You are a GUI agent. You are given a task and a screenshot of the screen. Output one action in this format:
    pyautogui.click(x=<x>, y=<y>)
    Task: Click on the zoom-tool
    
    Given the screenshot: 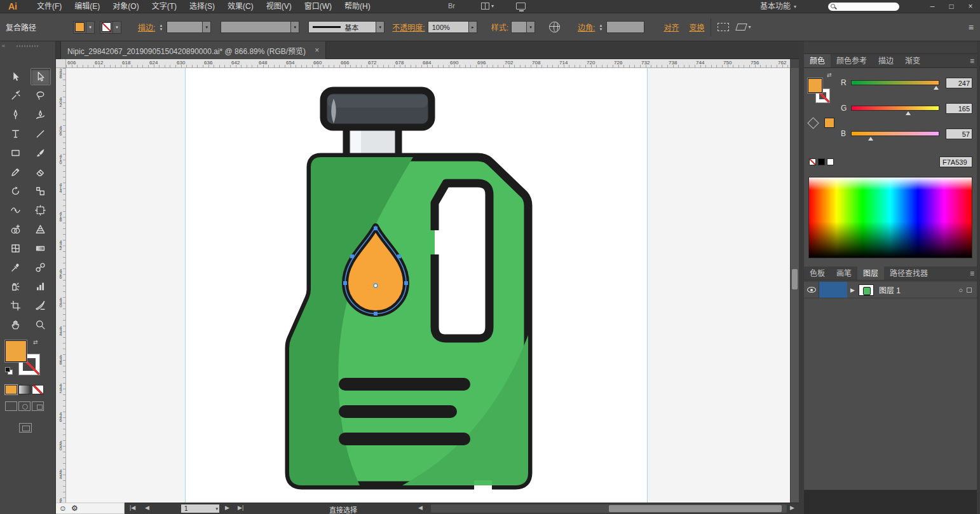 What is the action you would take?
    pyautogui.click(x=41, y=324)
    